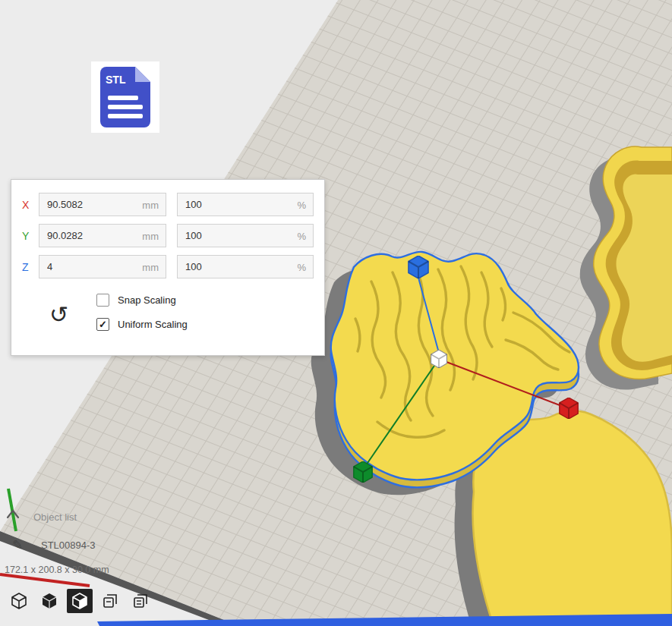  Describe the element at coordinates (142, 300) in the screenshot. I see `snap-scaling-checkbox-row: Snap Scaling` at that location.